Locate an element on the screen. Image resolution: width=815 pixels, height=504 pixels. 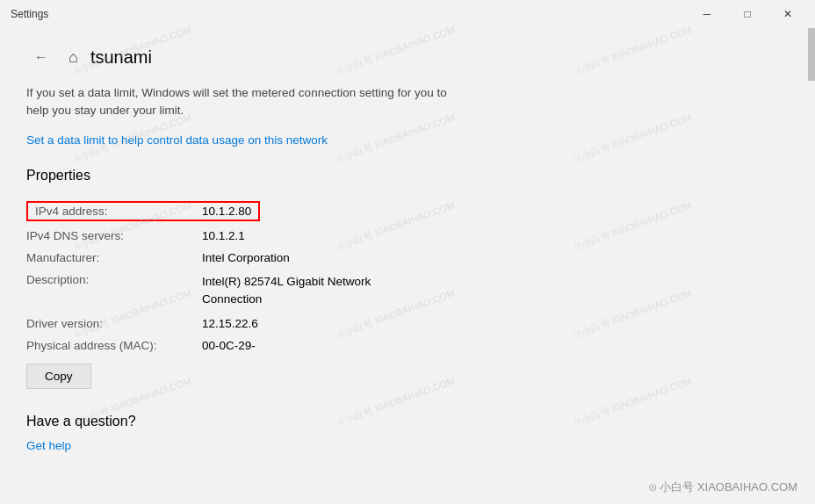
dns-value: 10.1.2.1 is located at coordinates (223, 235).